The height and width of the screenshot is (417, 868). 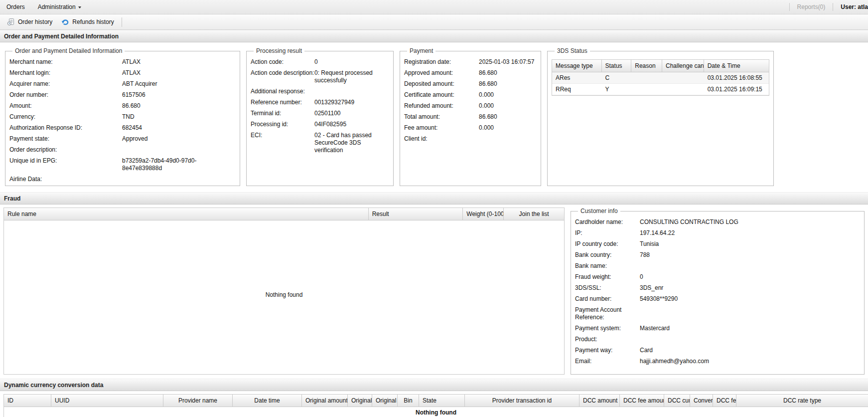 What do you see at coordinates (718, 233) in the screenshot?
I see `field-row: IP:197.14.64.22` at bounding box center [718, 233].